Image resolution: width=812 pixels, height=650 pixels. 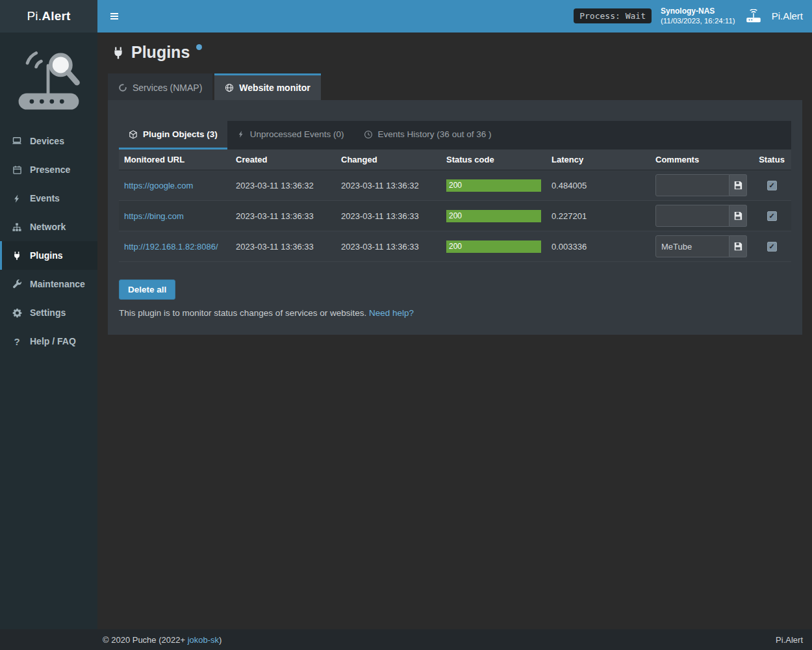 What do you see at coordinates (49, 170) in the screenshot?
I see `sidebar-item-presence: Presence` at bounding box center [49, 170].